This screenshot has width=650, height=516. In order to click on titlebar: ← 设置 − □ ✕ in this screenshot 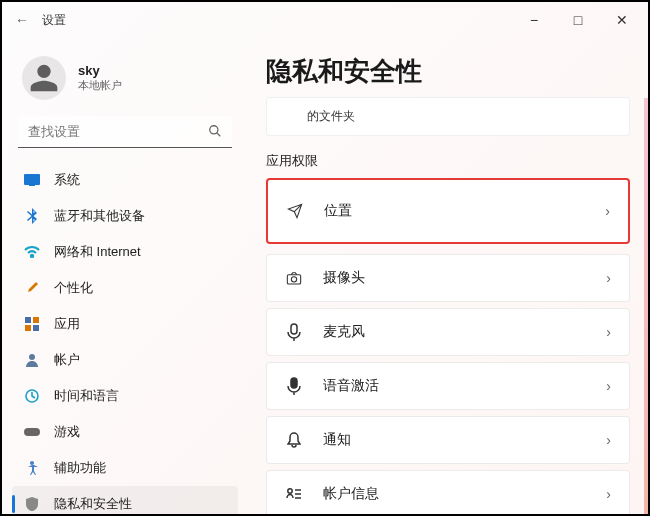, I will do `click(325, 20)`.